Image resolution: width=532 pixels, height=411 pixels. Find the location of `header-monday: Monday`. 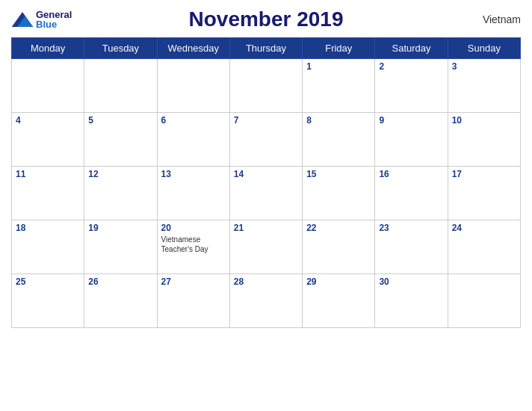

header-monday: Monday is located at coordinates (48, 49).